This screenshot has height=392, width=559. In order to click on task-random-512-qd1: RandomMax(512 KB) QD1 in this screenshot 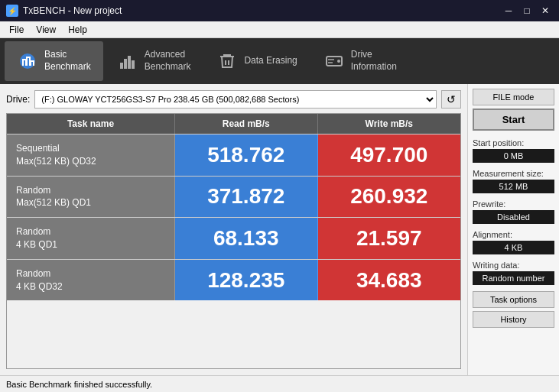, I will do `click(91, 197)`.